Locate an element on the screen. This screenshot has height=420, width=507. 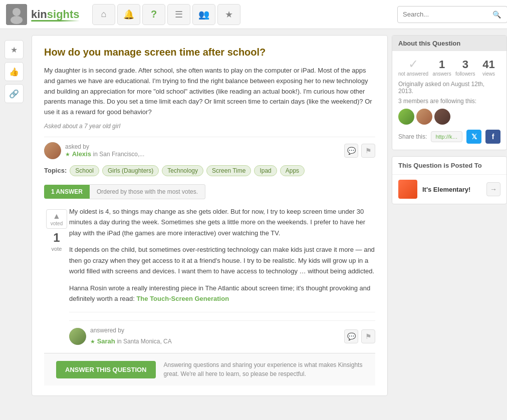
question-actions: 💬 ⚑ is located at coordinates (360, 151).